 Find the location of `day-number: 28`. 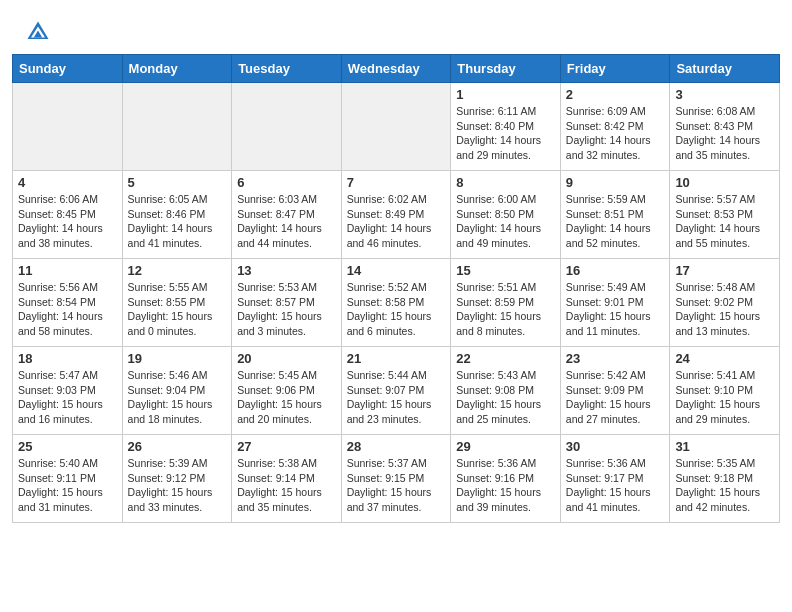

day-number: 28 is located at coordinates (396, 446).